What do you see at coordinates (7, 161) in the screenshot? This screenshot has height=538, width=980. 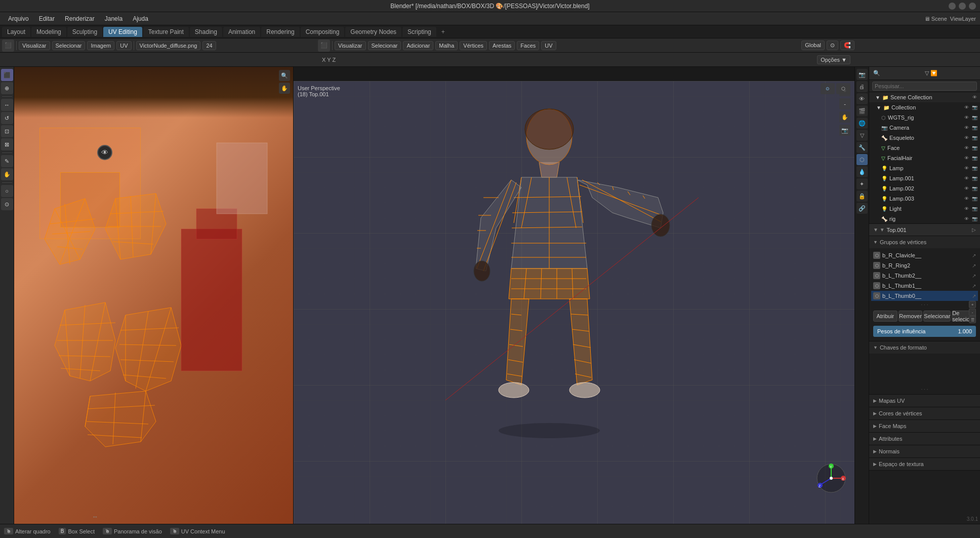 I see `uv-tool-annotate: ✎` at bounding box center [7, 161].